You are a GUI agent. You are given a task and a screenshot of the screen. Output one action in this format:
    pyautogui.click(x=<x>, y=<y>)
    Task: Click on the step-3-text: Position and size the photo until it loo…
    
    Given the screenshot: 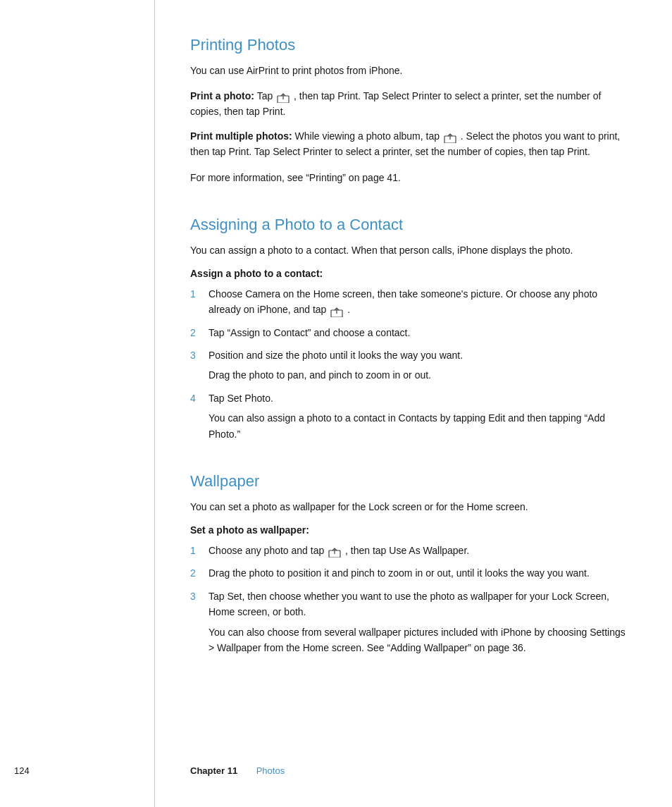 What is the action you would take?
    pyautogui.click(x=335, y=355)
    